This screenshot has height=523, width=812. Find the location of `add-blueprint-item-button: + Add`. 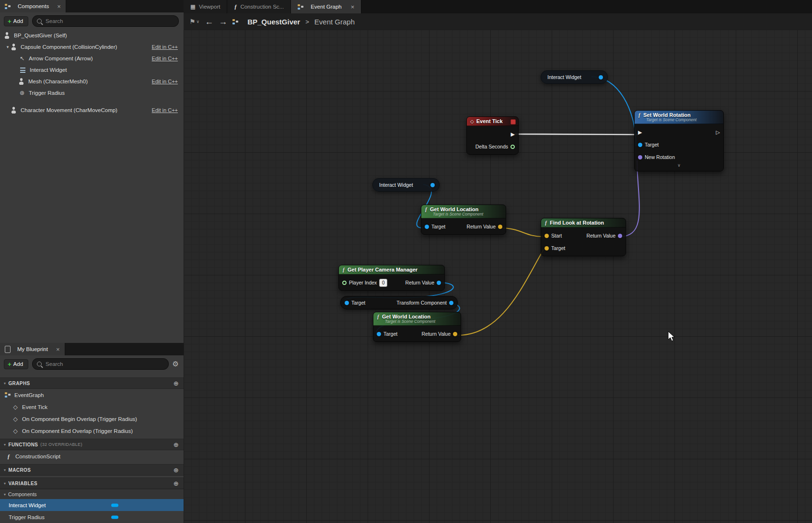

add-blueprint-item-button: + Add is located at coordinates (16, 364).